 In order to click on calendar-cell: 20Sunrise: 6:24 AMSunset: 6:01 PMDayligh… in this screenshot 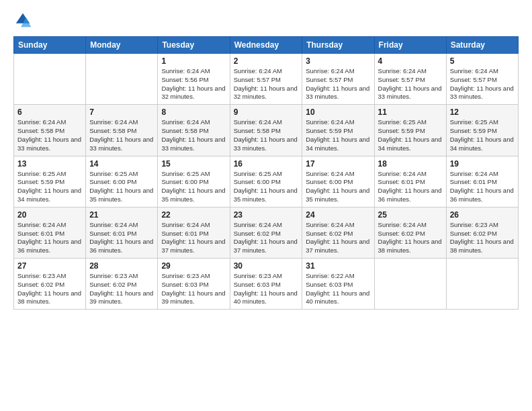, I will do `click(50, 232)`.